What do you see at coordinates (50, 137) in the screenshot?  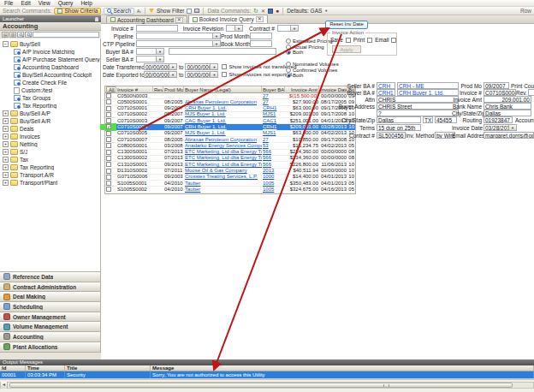 I see `tree-folder-invoices: +Invoices` at bounding box center [50, 137].